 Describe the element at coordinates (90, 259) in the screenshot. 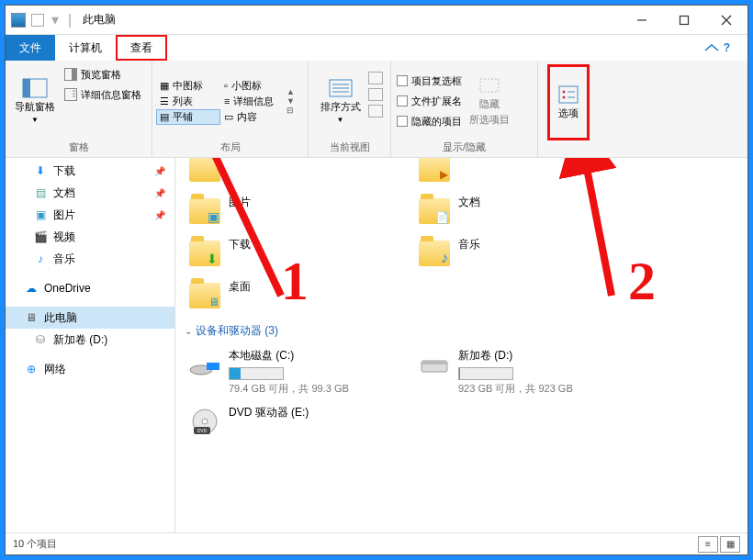

I see `sidebar-item-music: ♪音乐` at that location.